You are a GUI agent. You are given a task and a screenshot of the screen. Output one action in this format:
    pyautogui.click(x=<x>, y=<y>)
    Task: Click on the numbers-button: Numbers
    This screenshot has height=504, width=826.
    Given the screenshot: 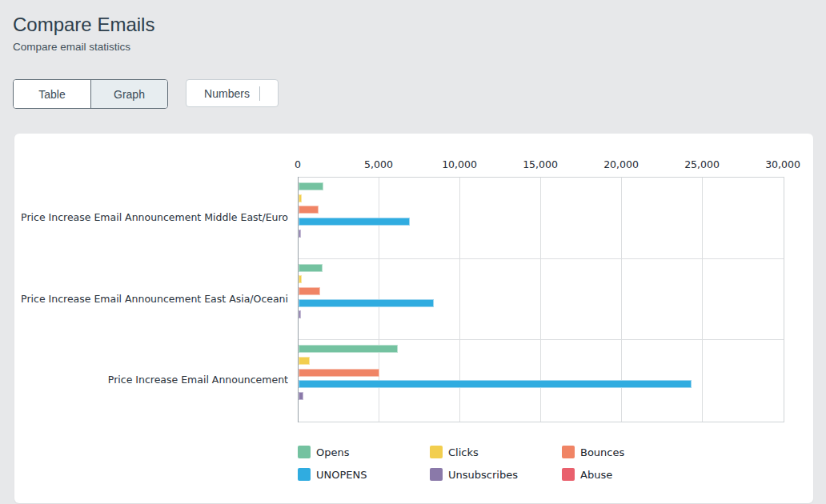 What is the action you would take?
    pyautogui.click(x=232, y=93)
    